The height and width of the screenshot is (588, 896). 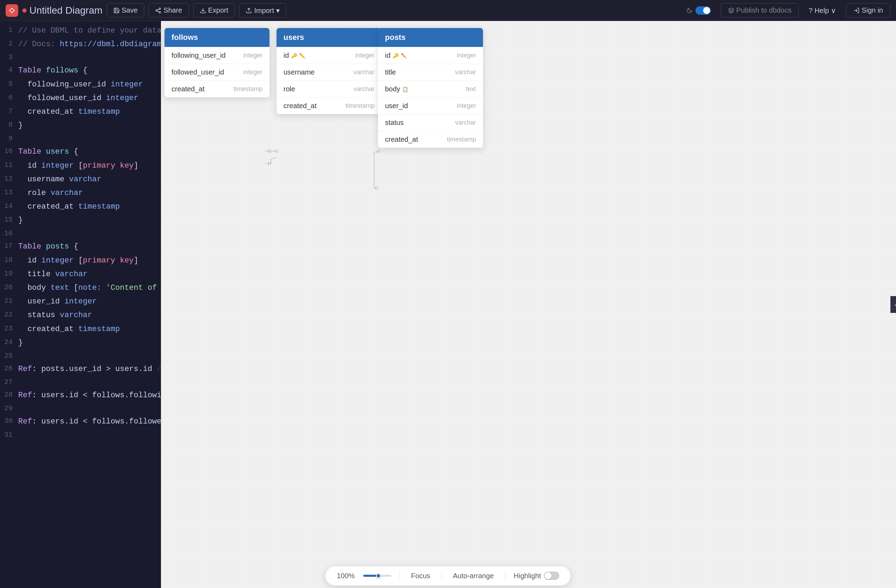 What do you see at coordinates (81, 356) in the screenshot?
I see `code-line: 25` at bounding box center [81, 356].